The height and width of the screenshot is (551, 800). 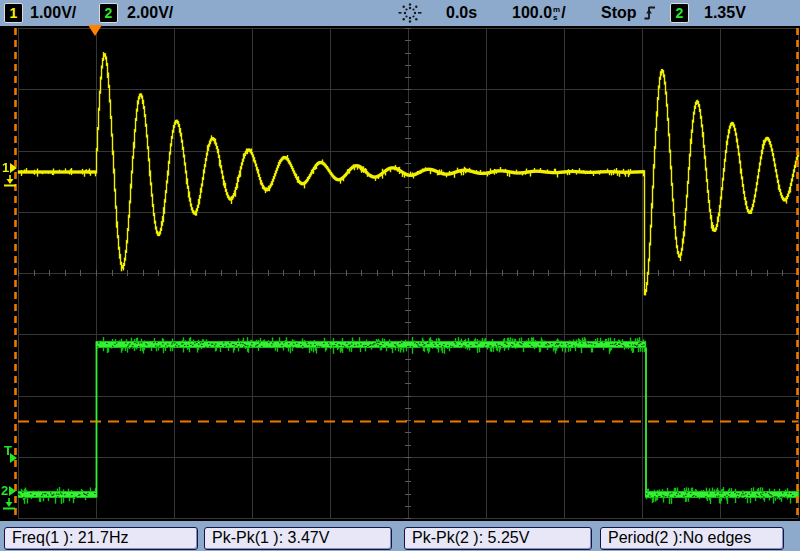 I want to click on ch2-ground-marker: 2, so click(x=4, y=490).